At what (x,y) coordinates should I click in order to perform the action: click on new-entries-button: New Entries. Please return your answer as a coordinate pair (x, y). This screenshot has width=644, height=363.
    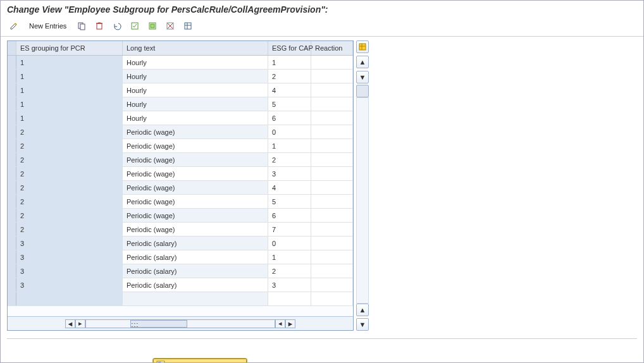
    Looking at the image, I should click on (48, 26).